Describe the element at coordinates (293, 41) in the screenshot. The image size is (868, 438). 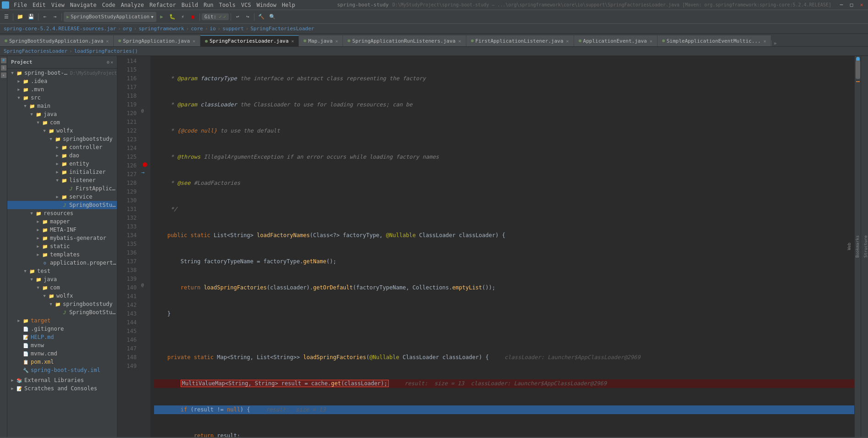
I see `tab-close-springfactoriesloader: ✕` at that location.